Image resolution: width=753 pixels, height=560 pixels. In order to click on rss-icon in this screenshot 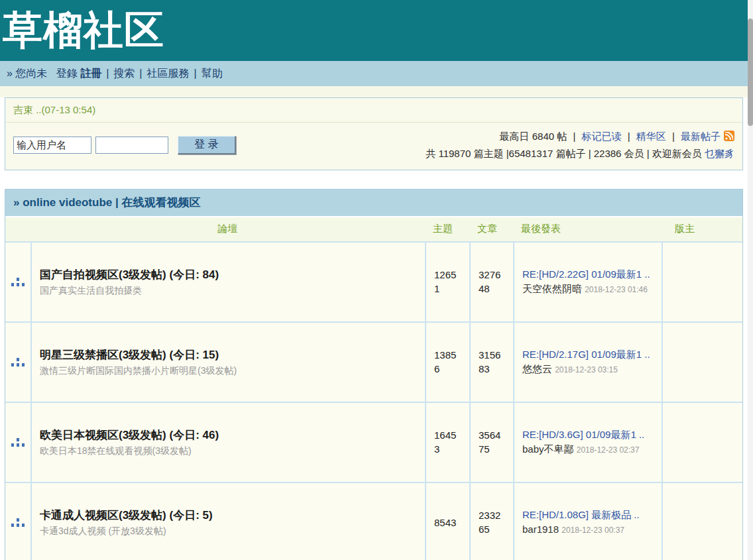, I will do `click(729, 136)`.